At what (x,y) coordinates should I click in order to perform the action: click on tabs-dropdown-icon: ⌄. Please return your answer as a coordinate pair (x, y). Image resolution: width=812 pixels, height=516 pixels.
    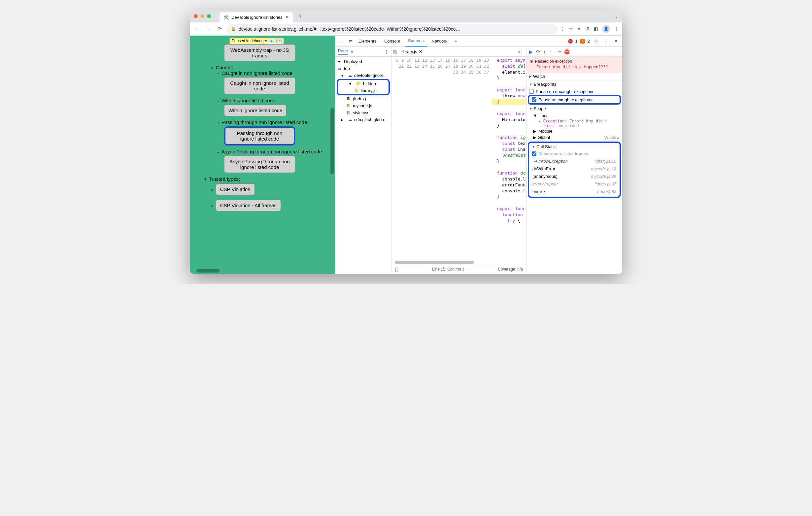
    Looking at the image, I should click on (616, 16).